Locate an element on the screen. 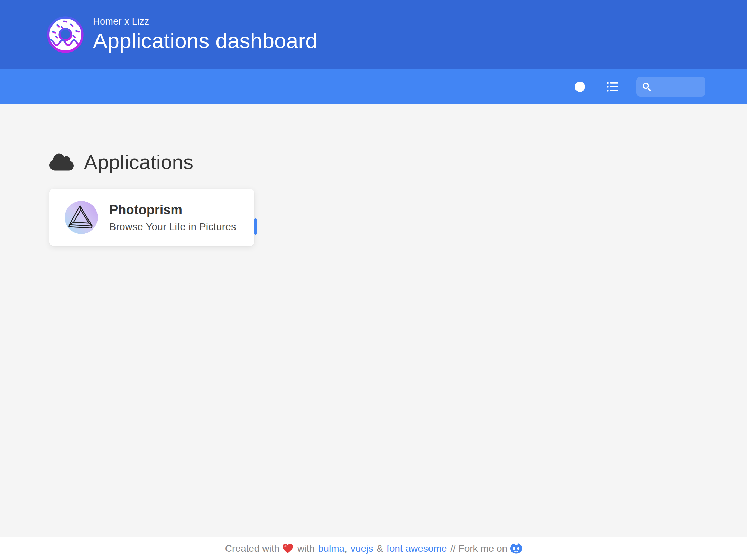 The width and height of the screenshot is (747, 560). footer-ampersand: & is located at coordinates (380, 549).